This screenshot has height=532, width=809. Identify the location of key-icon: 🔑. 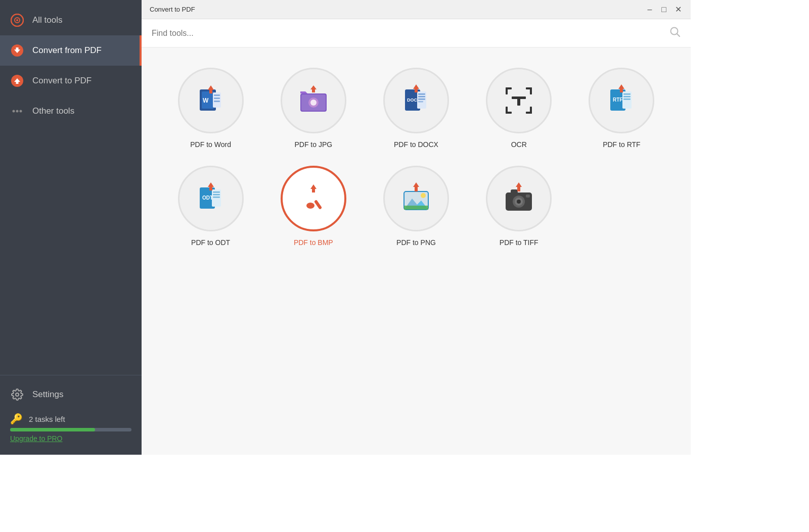
(16, 419).